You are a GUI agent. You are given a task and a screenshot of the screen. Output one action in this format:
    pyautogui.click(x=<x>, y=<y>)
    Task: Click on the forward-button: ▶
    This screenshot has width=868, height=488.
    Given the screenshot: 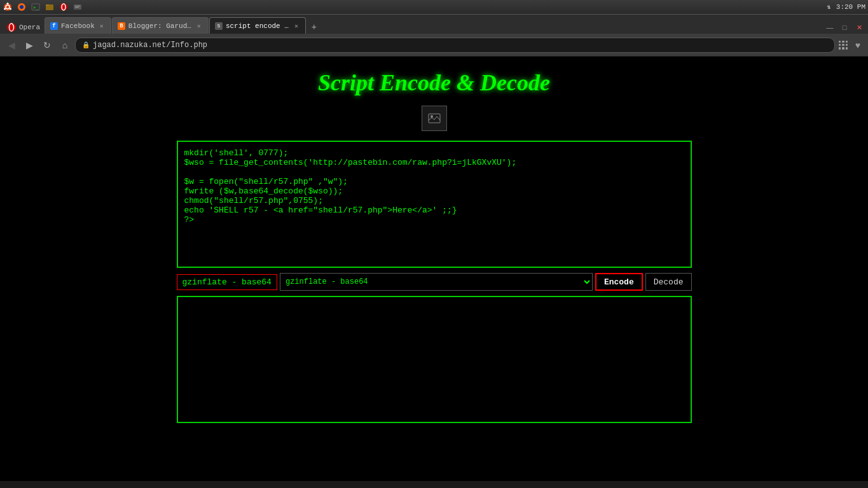 What is the action you would take?
    pyautogui.click(x=29, y=45)
    